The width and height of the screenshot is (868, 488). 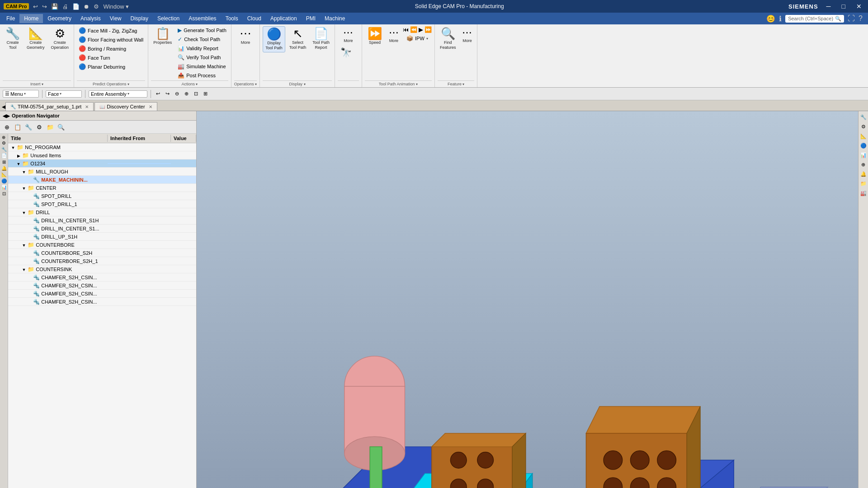 I want to click on menu-assemblies: Assemblies, so click(x=203, y=19).